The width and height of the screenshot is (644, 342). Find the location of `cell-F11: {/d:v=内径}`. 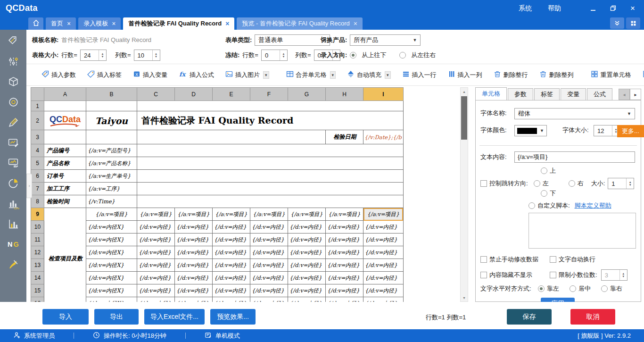

cell-F11: {/d:v=内径} is located at coordinates (269, 240).